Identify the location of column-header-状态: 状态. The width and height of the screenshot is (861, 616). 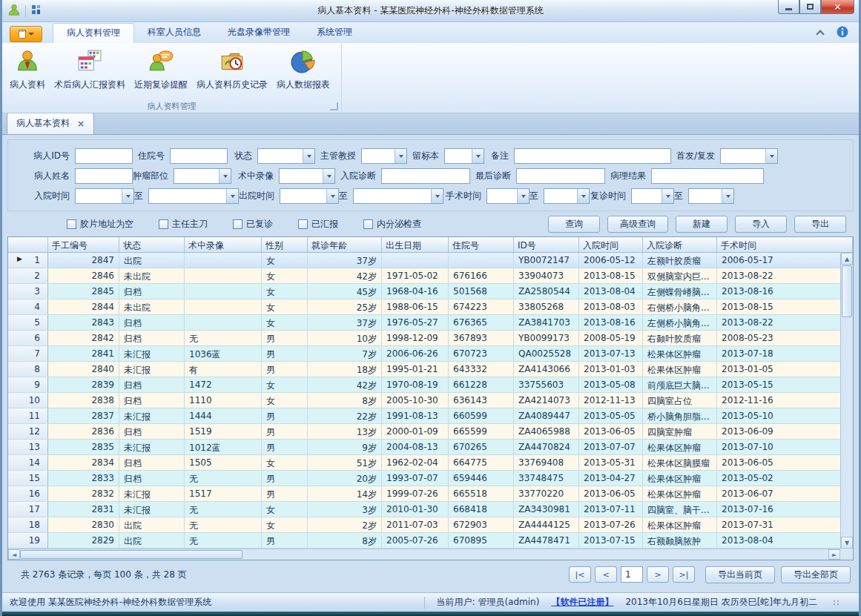
(152, 245).